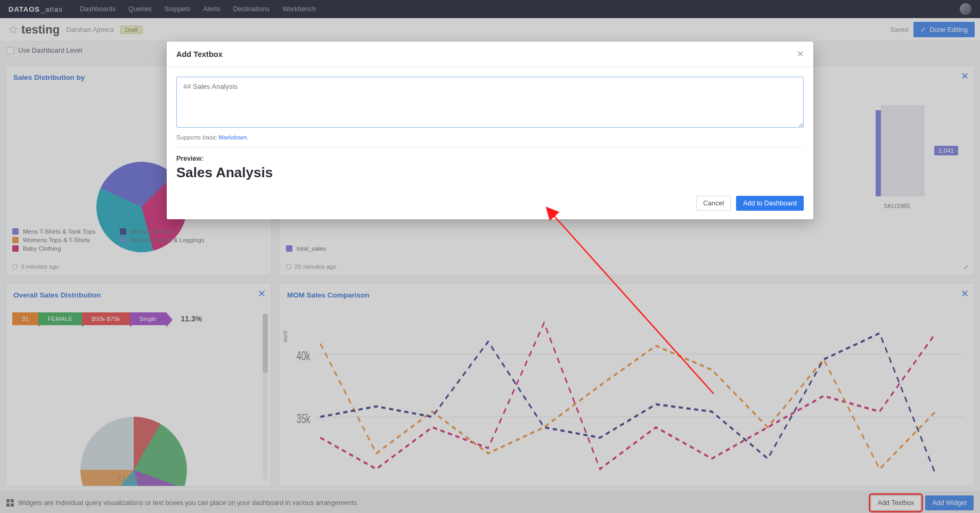  I want to click on cancel-button: Cancel, so click(714, 203).